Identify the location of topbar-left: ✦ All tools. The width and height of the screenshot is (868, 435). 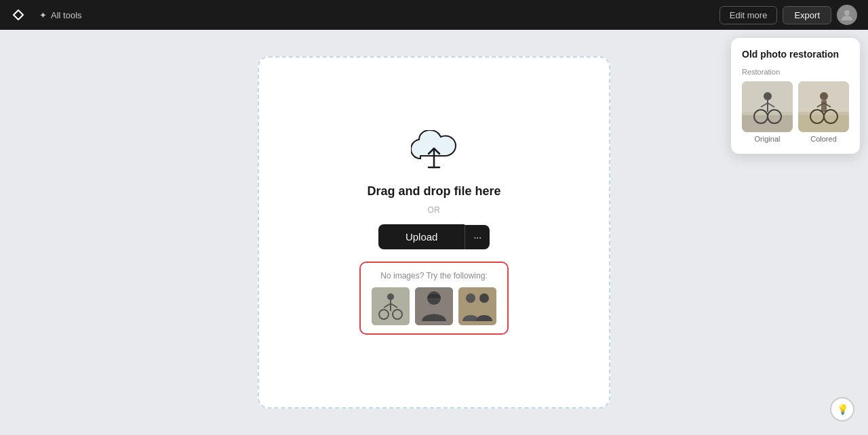
(49, 15).